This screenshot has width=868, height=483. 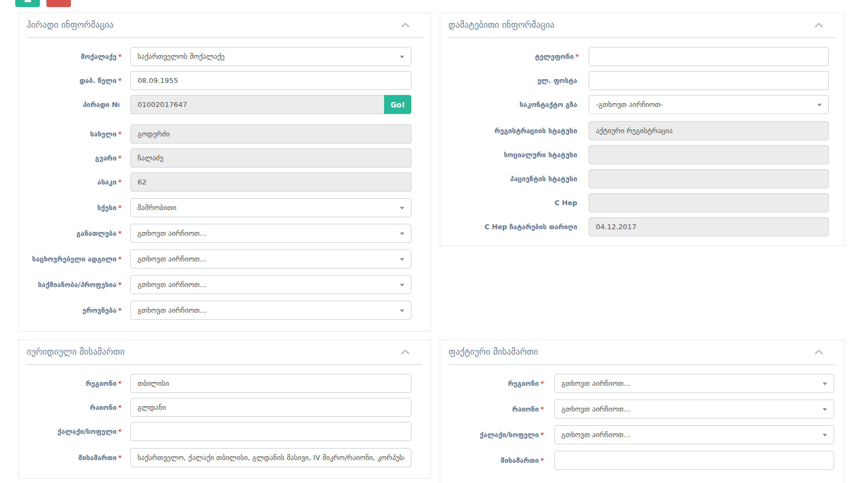 What do you see at coordinates (225, 431) in the screenshot?
I see `field-city-village: ქალაქი/სოფელი*` at bounding box center [225, 431].